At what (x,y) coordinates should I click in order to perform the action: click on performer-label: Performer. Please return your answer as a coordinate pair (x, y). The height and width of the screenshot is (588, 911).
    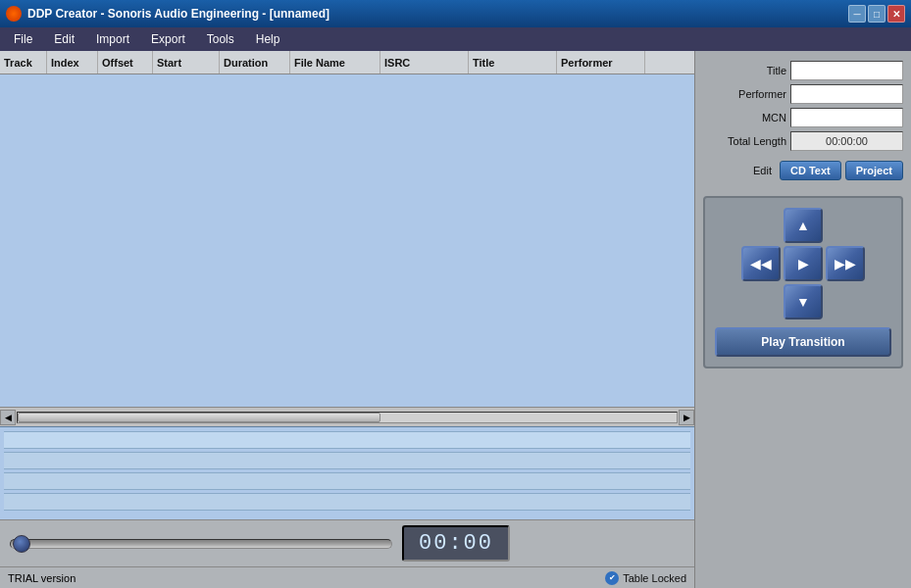
    Looking at the image, I should click on (749, 94).